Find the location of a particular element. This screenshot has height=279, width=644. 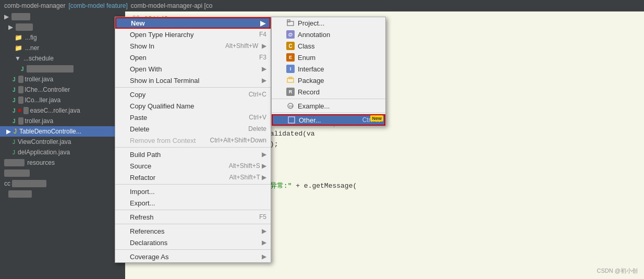

menu-label: Open With is located at coordinates (146, 69).